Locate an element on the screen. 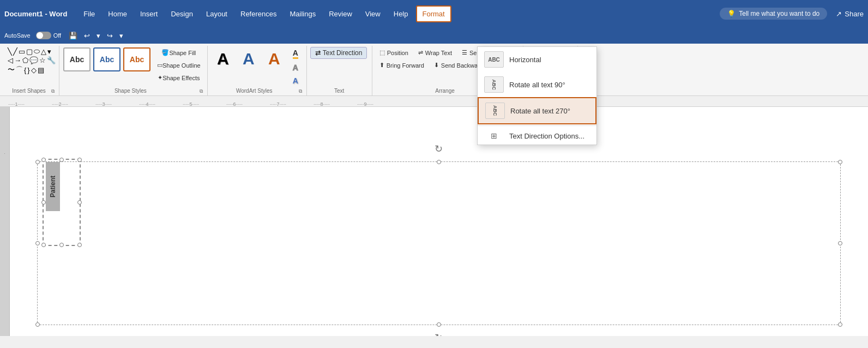 The image size is (868, 348). ruler-mark-3: ·····3····· is located at coordinates (104, 104).